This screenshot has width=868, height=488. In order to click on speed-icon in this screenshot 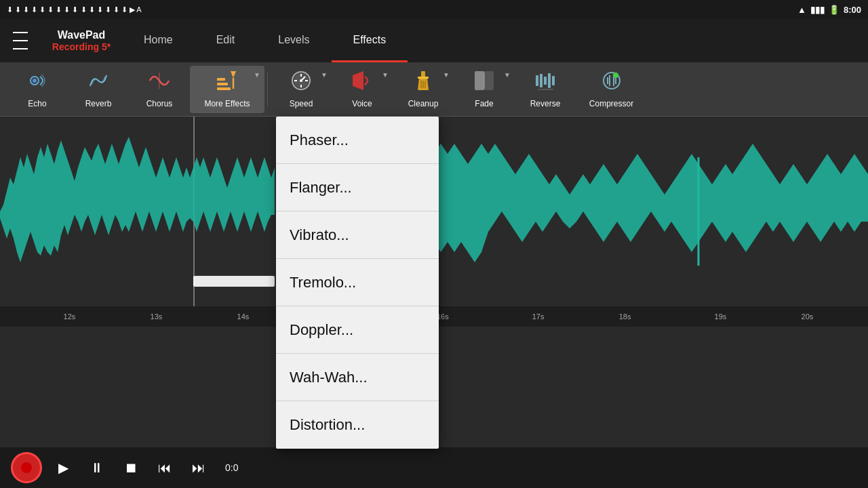, I will do `click(301, 83)`.